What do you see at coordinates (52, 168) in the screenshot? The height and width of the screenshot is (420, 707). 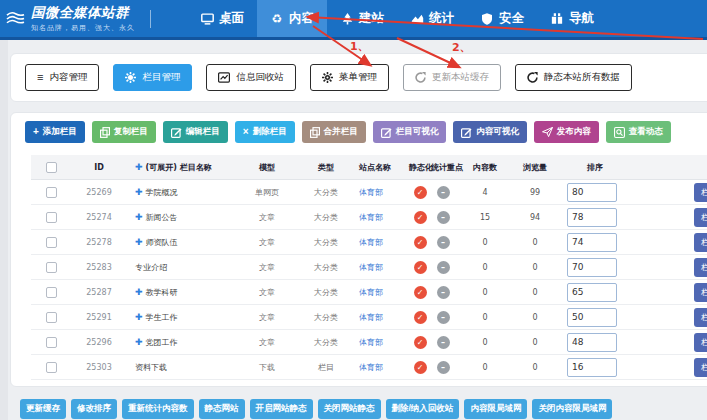 I see `select-all-checkbox` at bounding box center [52, 168].